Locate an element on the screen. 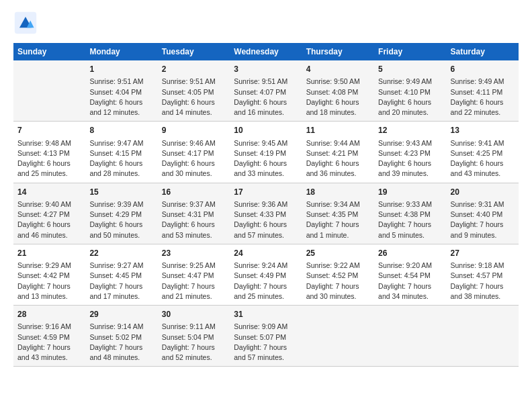  calendar-cell: 22Sunrise: 9:27 AM Sunset: 4:45 PM Dayli… is located at coordinates (121, 274).